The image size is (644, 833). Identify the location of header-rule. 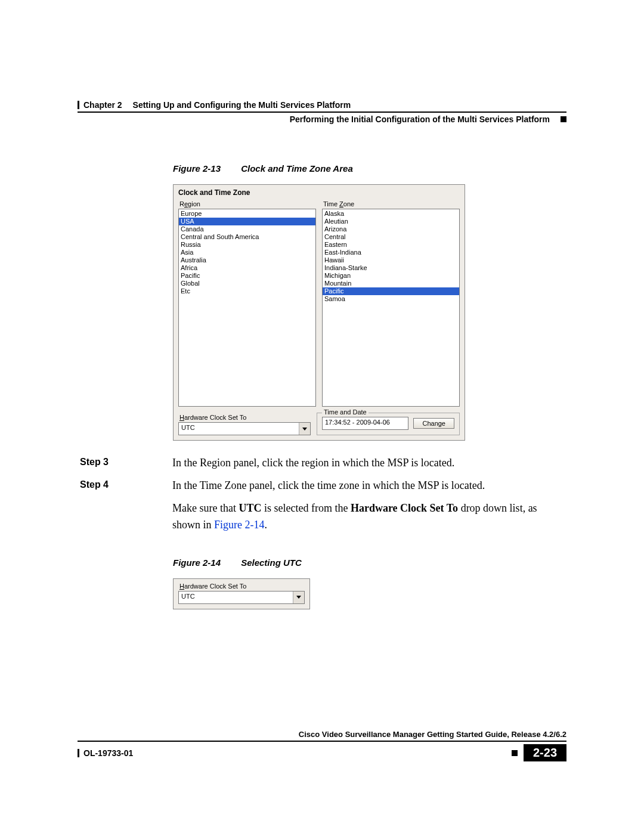
(322, 112).